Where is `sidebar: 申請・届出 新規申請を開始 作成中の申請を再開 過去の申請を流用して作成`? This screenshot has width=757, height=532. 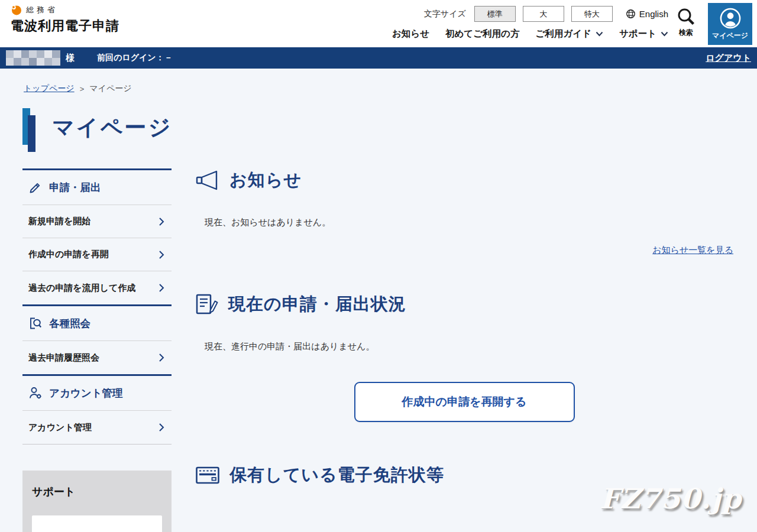 sidebar: 申請・届出 新規申請を開始 作成中の申請を再開 過去の申請を流用して作成 is located at coordinates (97, 350).